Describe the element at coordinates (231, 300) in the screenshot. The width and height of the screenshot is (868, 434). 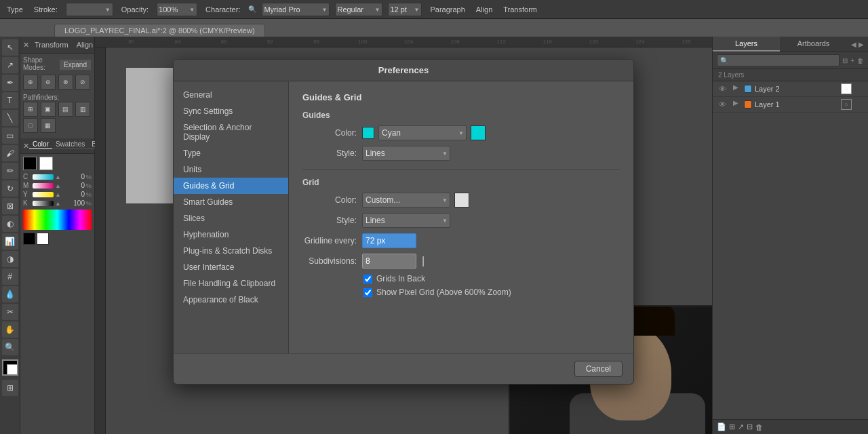
I see `sidebar-item-appearance: Appearance of Black` at that location.